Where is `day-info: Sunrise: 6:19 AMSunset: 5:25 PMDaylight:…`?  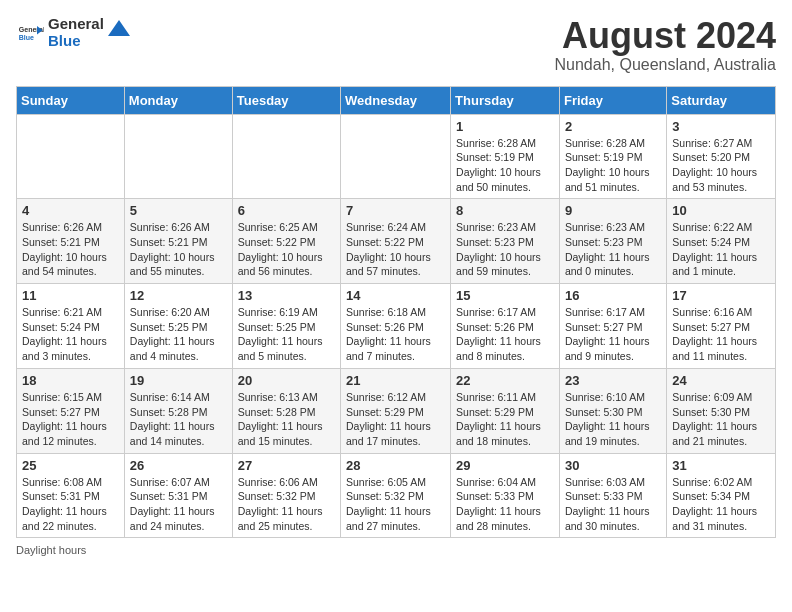 day-info: Sunrise: 6:19 AMSunset: 5:25 PMDaylight:… is located at coordinates (286, 334).